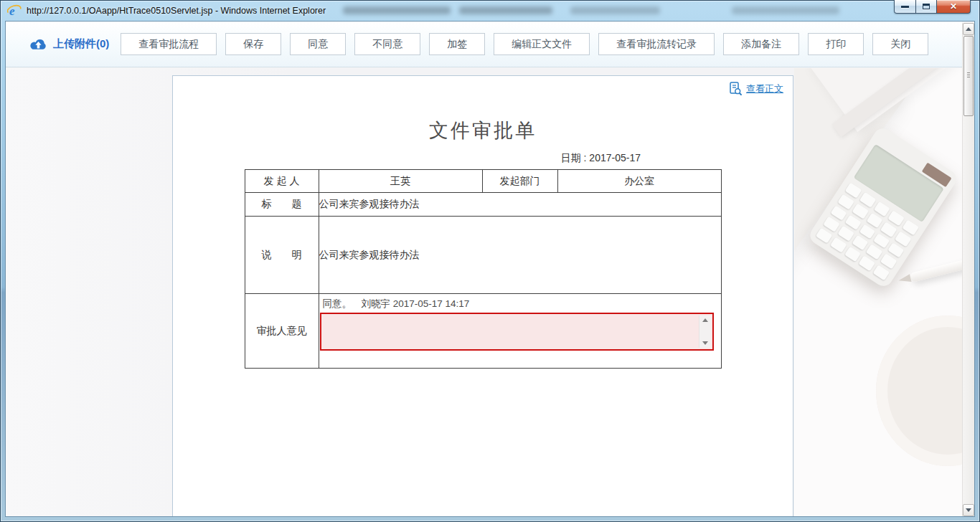 The height and width of the screenshot is (522, 980). What do you see at coordinates (735, 89) in the screenshot?
I see `document-search-icon` at bounding box center [735, 89].